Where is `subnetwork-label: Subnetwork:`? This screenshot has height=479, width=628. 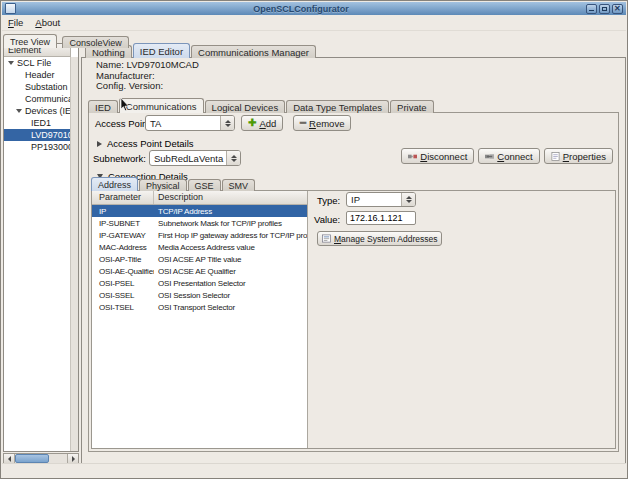 subnetwork-label: Subnetwork: is located at coordinates (120, 158).